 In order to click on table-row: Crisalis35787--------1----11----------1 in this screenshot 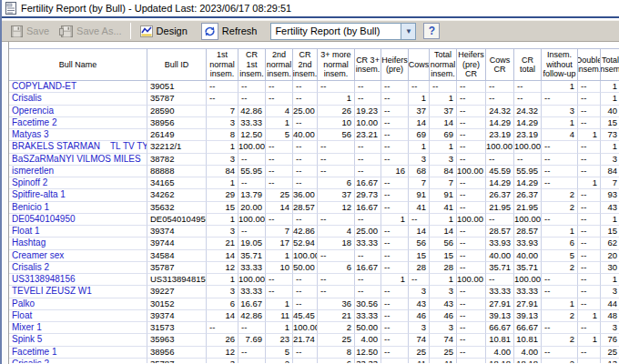, I will do `click(314, 98)`.